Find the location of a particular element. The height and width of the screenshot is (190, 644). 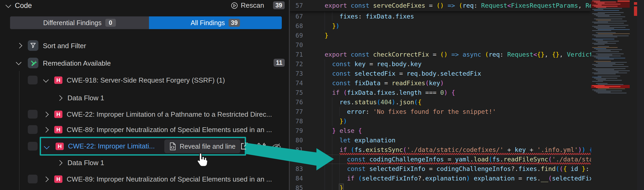

overview-ruler is located at coordinates (633, 95).